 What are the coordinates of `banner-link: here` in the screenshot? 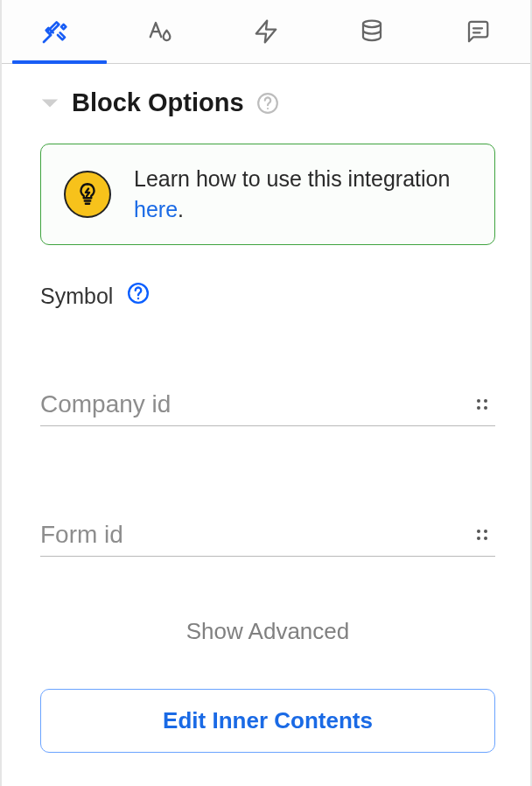 It's located at (156, 209).